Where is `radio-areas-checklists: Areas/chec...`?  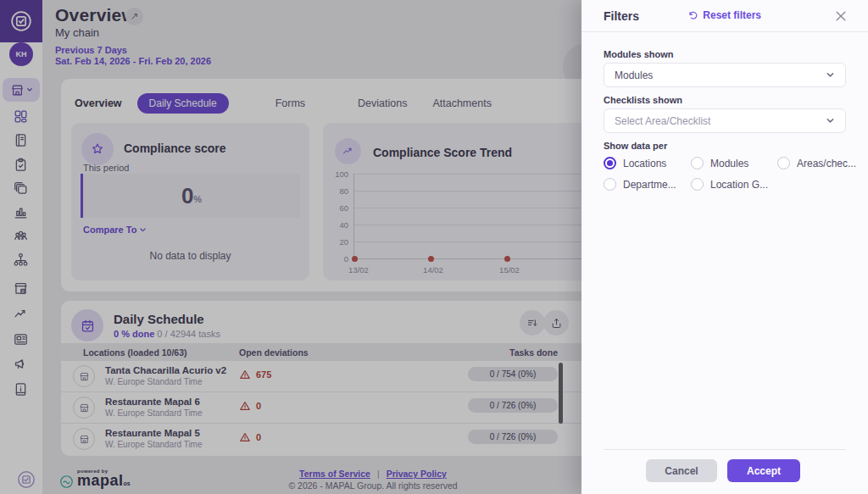
radio-areas-checklists: Areas/chec... is located at coordinates (817, 163).